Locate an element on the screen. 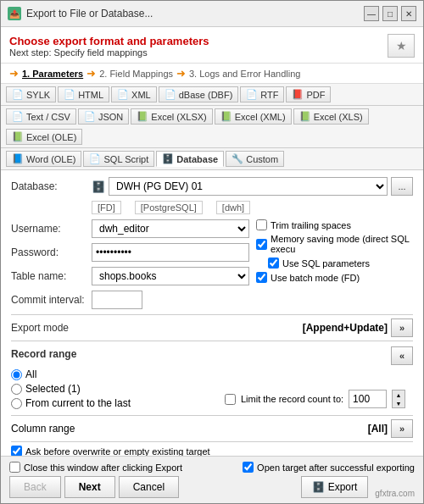 The image size is (424, 504). favorites-button: ★ is located at coordinates (401, 46).